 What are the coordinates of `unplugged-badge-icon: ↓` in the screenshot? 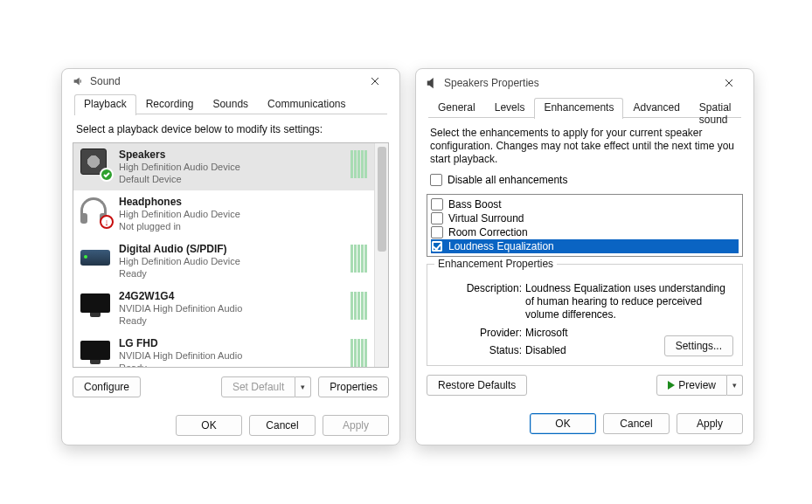 It's located at (107, 222).